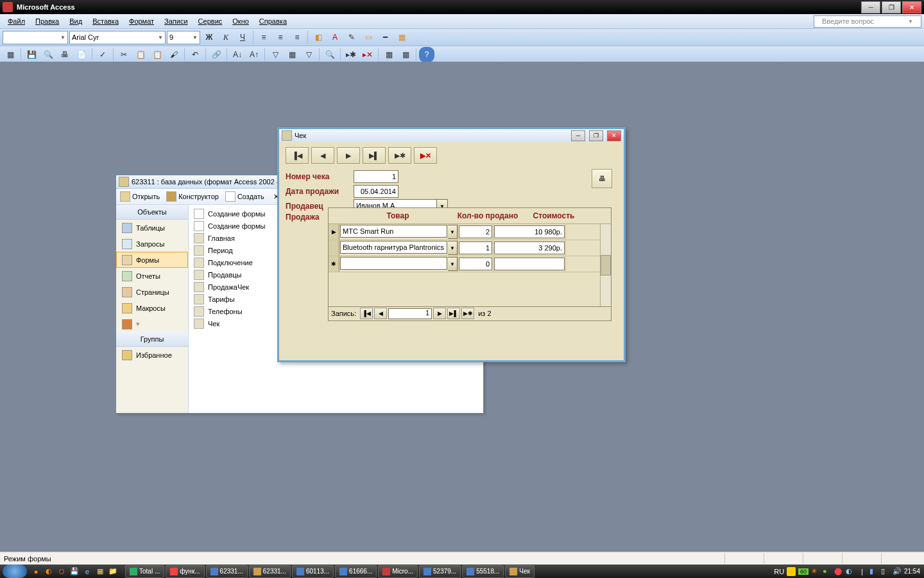 The width and height of the screenshot is (924, 578). Describe the element at coordinates (31, 55) in the screenshot. I see `save-button: 💾` at that location.